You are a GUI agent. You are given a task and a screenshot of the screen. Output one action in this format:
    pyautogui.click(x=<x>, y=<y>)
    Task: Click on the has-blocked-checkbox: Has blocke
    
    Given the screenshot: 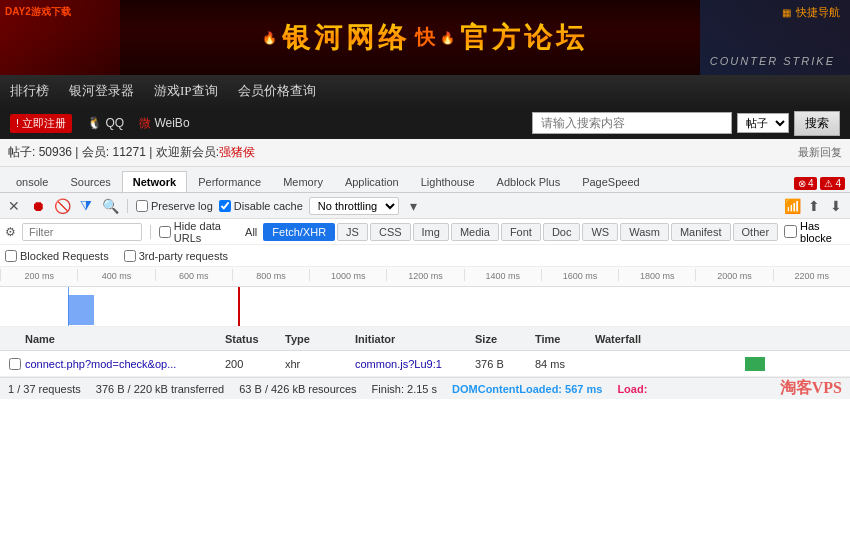 What is the action you would take?
    pyautogui.click(x=814, y=232)
    